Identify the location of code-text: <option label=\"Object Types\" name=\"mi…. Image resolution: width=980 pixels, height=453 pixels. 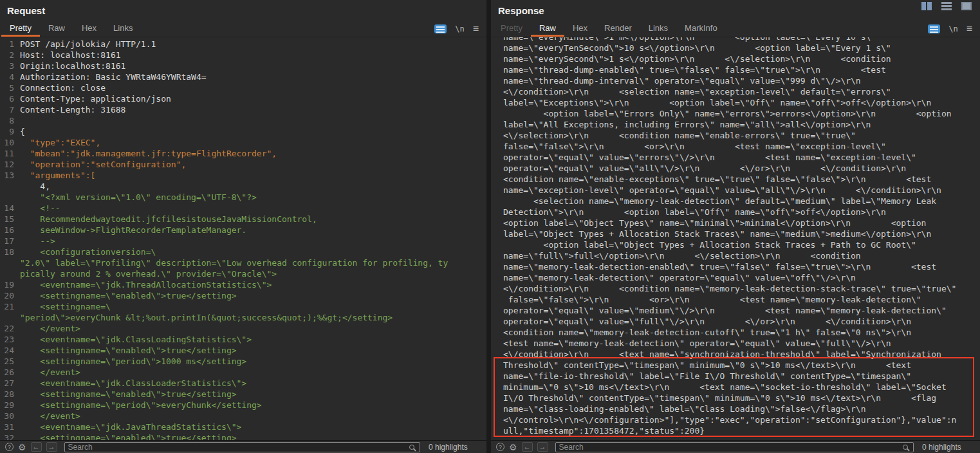
(714, 223).